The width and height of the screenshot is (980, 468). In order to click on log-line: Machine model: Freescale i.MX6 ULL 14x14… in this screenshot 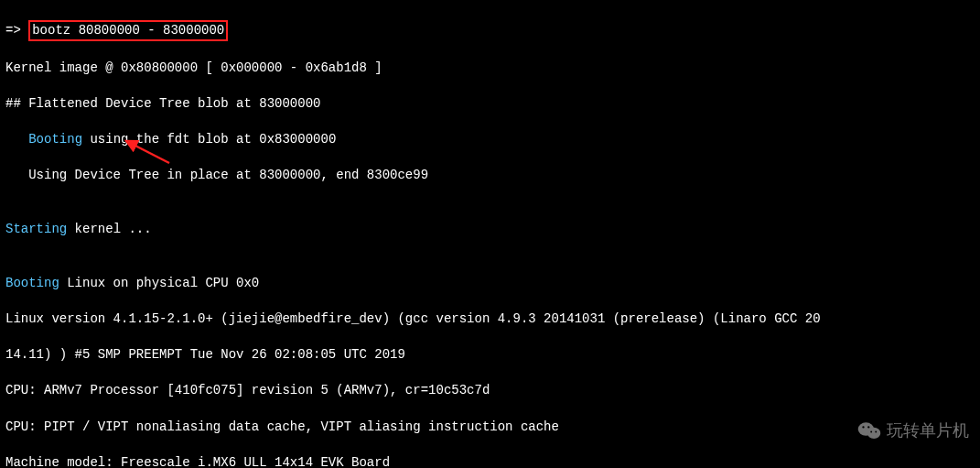, I will do `click(490, 462)`.